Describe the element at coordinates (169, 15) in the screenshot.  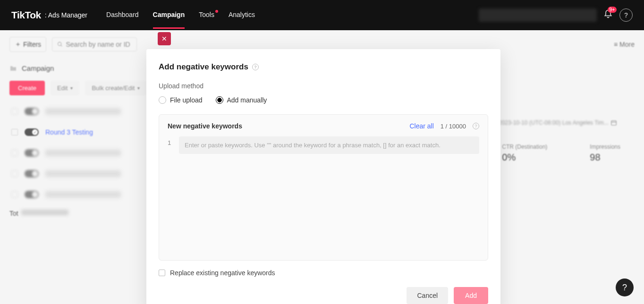
I see `tab-campaign: Campaign` at that location.